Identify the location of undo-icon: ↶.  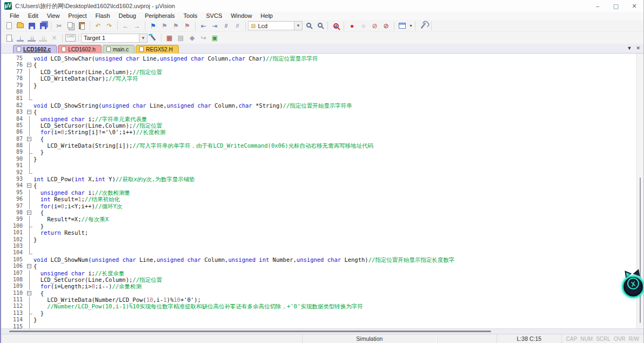
(98, 26).